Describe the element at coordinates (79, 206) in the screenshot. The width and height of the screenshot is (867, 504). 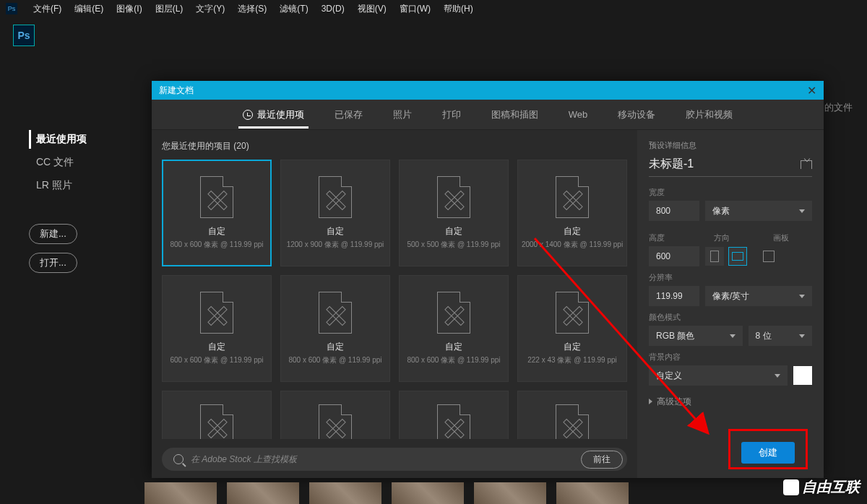
I see `start-sidebar: 最近使用项 CC 文件 LR 照片 新建... 打开...` at that location.